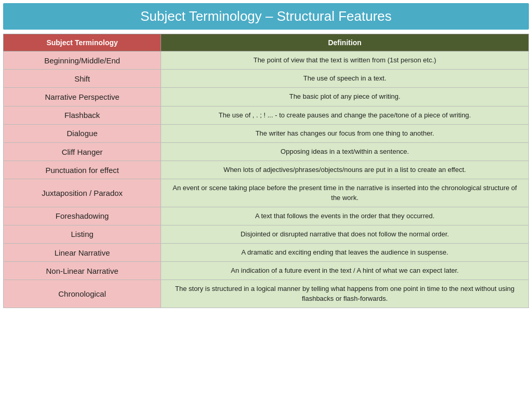  What do you see at coordinates (82, 170) in the screenshot?
I see `term-cell: Punctuation for effect` at bounding box center [82, 170].